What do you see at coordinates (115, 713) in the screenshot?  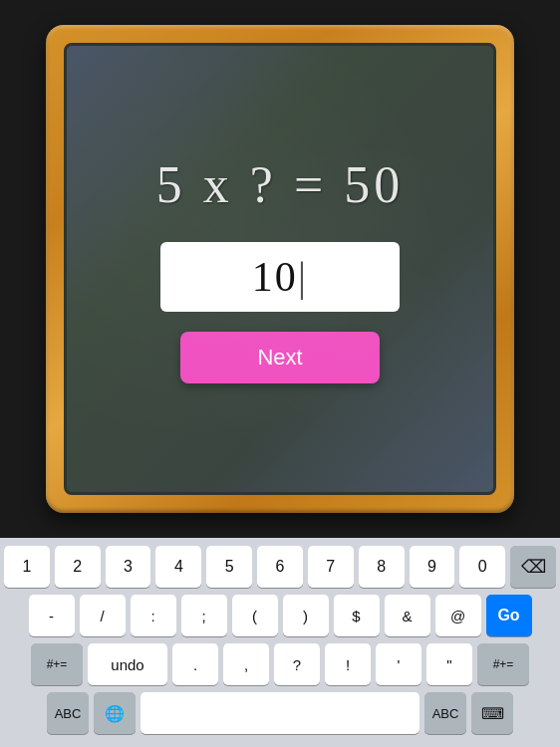 I see `key-globe: 🌐` at bounding box center [115, 713].